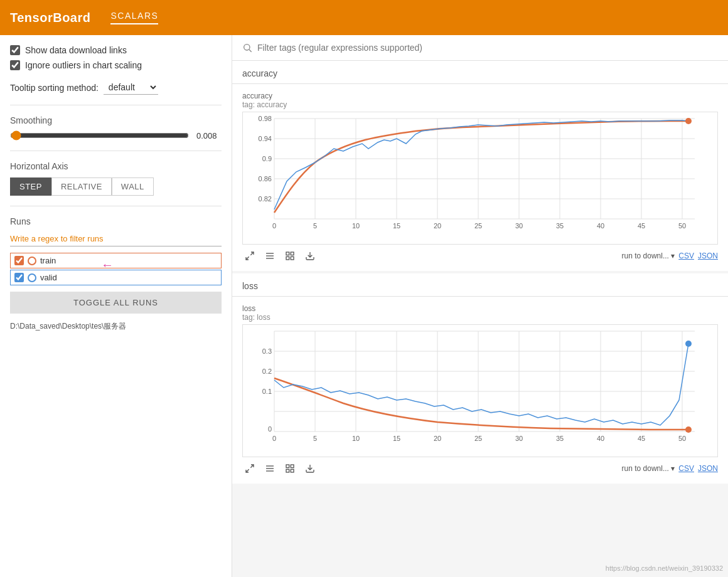 Image resolution: width=728 pixels, height=577 pixels. Describe the element at coordinates (688, 344) in the screenshot. I see `loss-blue-dot` at that location.